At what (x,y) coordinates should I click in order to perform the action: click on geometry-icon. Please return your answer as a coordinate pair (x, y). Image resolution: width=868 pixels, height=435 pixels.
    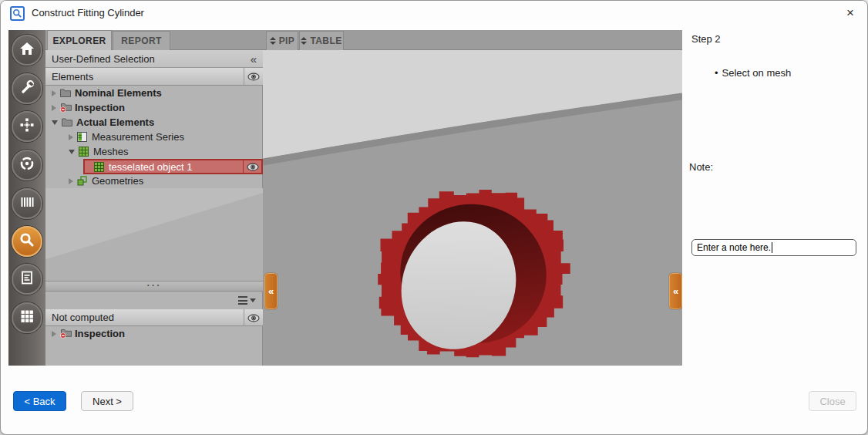
    Looking at the image, I should click on (82, 180).